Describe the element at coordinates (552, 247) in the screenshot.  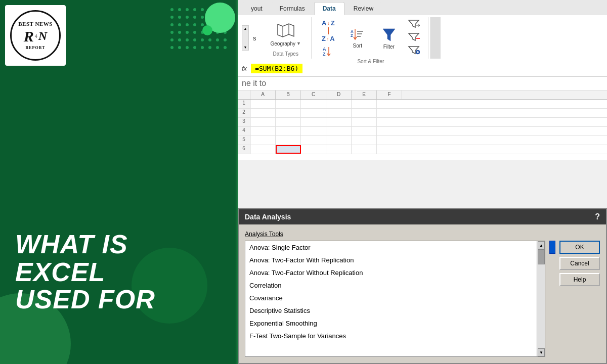
I see `ok-blue-accent` at that location.